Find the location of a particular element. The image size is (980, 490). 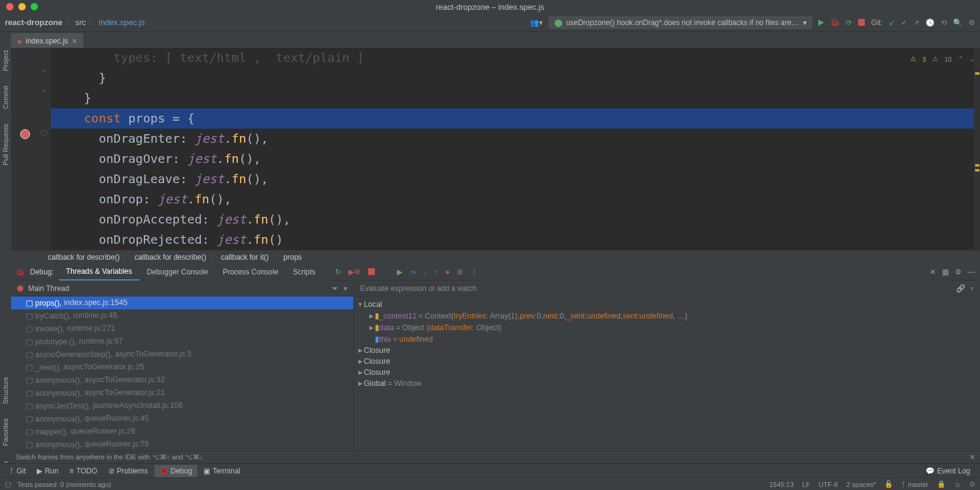

stack-frame: ▢ invoke(), runtime.js:271 is located at coordinates (183, 328).